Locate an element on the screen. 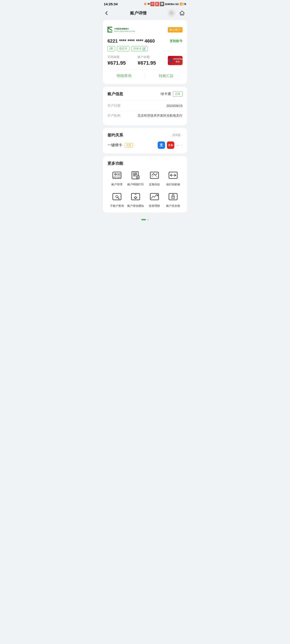 Image resolution: width=290 pixels, height=644 pixels. open-date-label: 开户日期 is located at coordinates (114, 106).